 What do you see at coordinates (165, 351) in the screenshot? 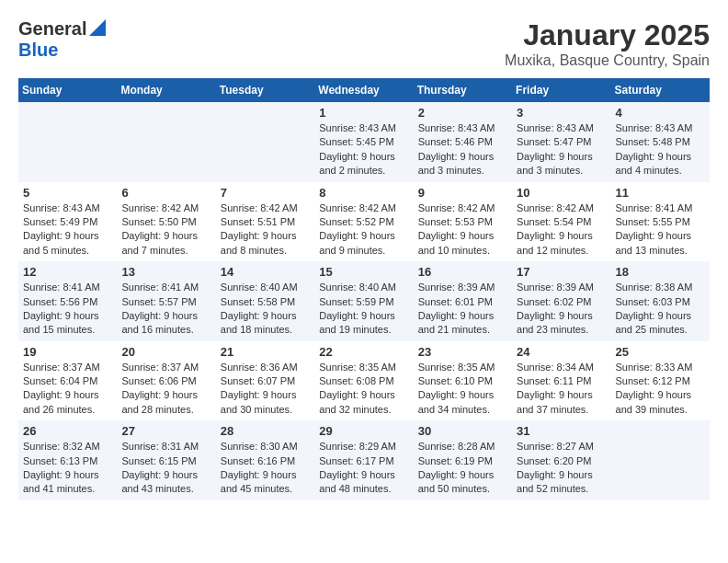
I see `day-number: 20` at bounding box center [165, 351].